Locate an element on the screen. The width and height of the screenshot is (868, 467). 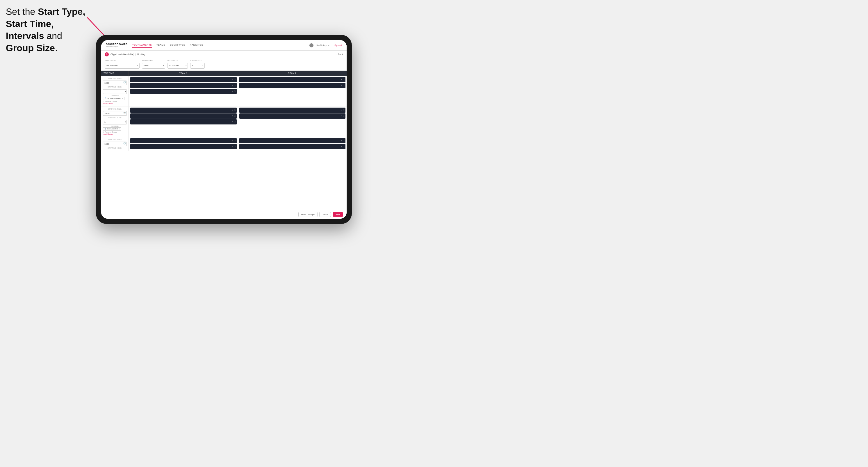
nav-tabs: TOURNAMENTS TEAMS COMMITTEE RANKINGS is located at coordinates (168, 45).